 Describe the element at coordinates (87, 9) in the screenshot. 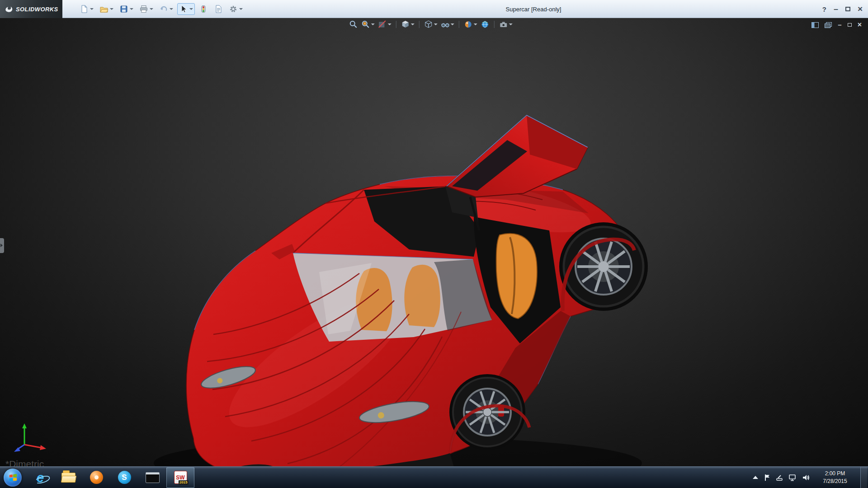

I see `new-document-button` at that location.